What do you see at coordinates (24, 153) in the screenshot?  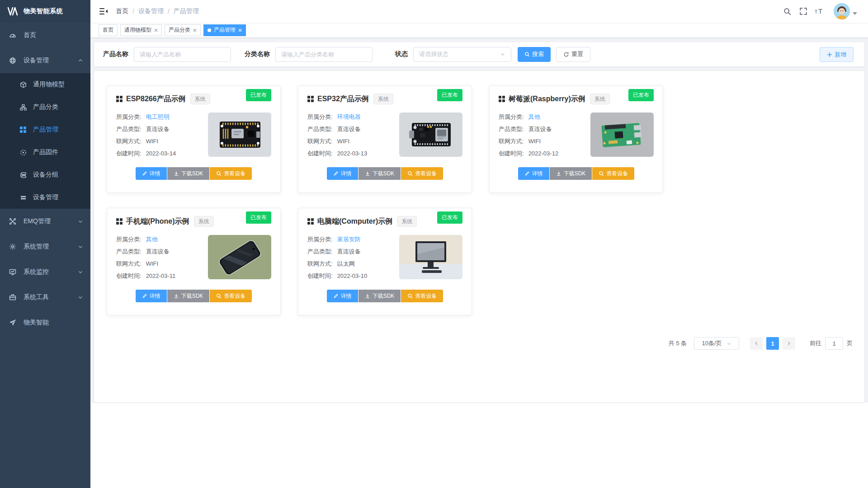 I see `target-icon` at bounding box center [24, 153].